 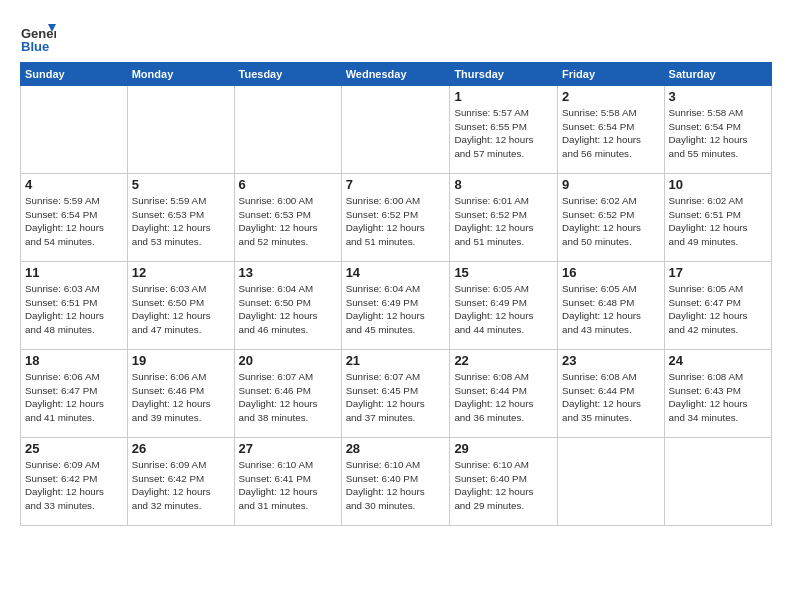 What do you see at coordinates (180, 482) in the screenshot?
I see `calendar-cell: 26Sunrise: 6:09 AM Sunset: 6:42 PM Dayli…` at bounding box center [180, 482].